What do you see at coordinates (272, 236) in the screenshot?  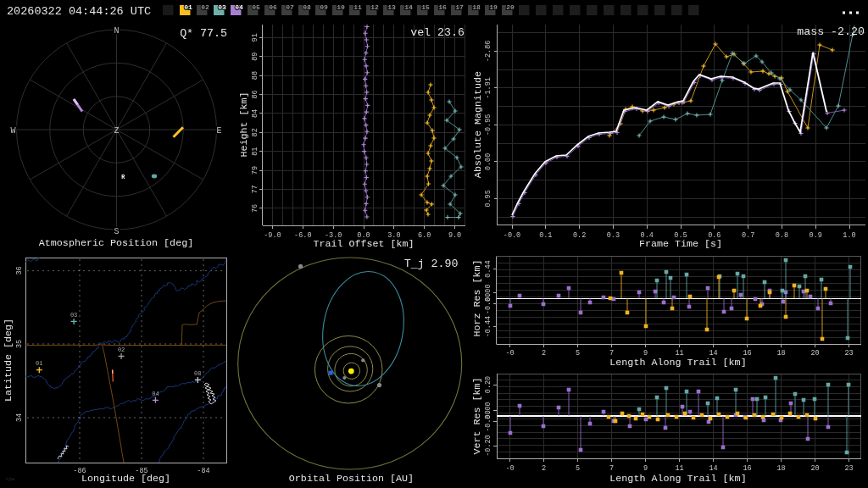 I see `svg-text: -9.0` at bounding box center [272, 236].